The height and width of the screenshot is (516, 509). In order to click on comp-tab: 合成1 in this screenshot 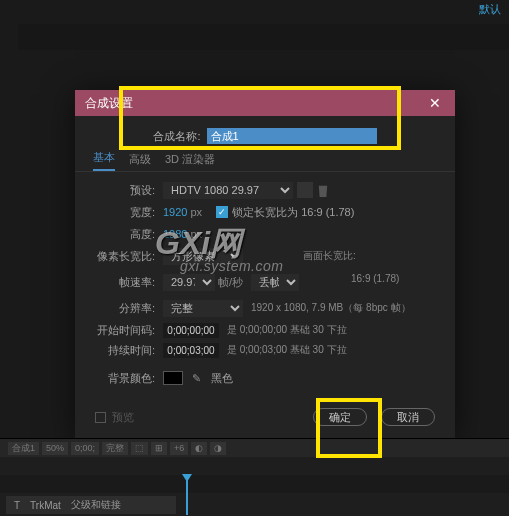, I will do `click(24, 448)`.